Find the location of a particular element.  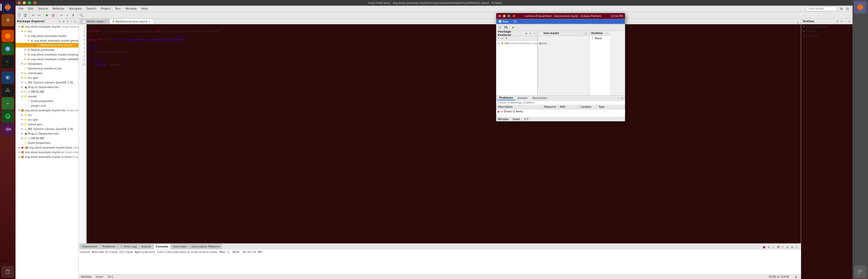

tree-item-jre: ▶ ☕ JRE System Library [JavaSE-1.8] is located at coordinates (47, 82).